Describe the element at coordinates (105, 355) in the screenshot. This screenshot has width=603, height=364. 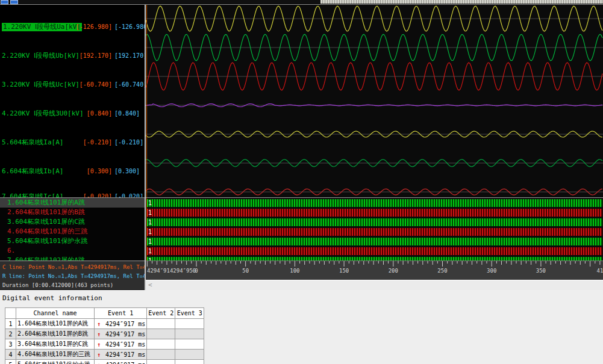
I see `table-row: 4 4.604柘泉Ⅰ线101屏的三跳 ↑4294″917 ms` at that location.